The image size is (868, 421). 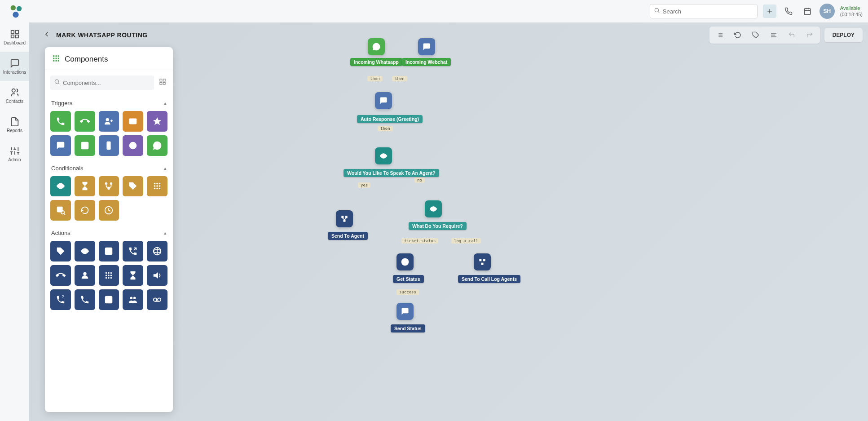 I want to click on action-monitor-tile, so click(x=85, y=251).